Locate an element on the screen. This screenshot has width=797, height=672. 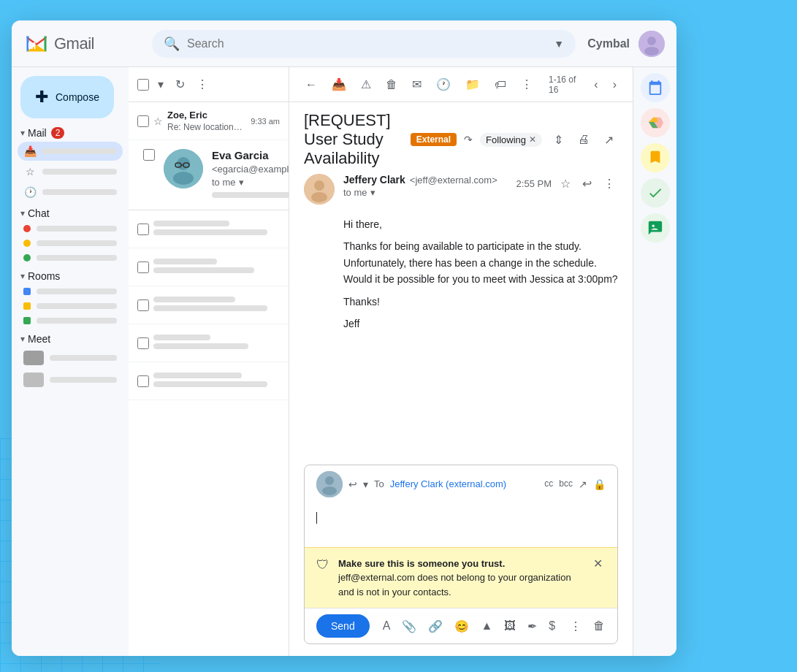
delete-button: 🗑 is located at coordinates (392, 85).